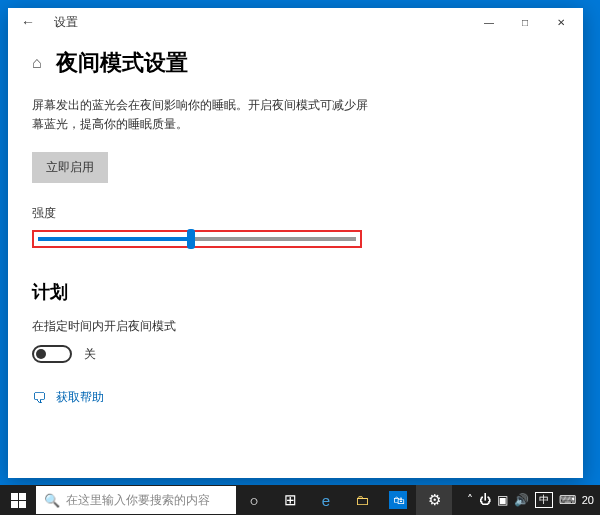  What do you see at coordinates (544, 500) in the screenshot?
I see `ime-indicator: 中` at bounding box center [544, 500].